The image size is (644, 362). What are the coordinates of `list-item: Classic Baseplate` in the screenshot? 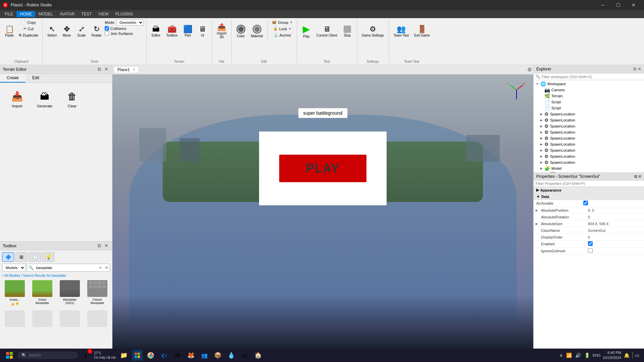 It's located at (97, 293).